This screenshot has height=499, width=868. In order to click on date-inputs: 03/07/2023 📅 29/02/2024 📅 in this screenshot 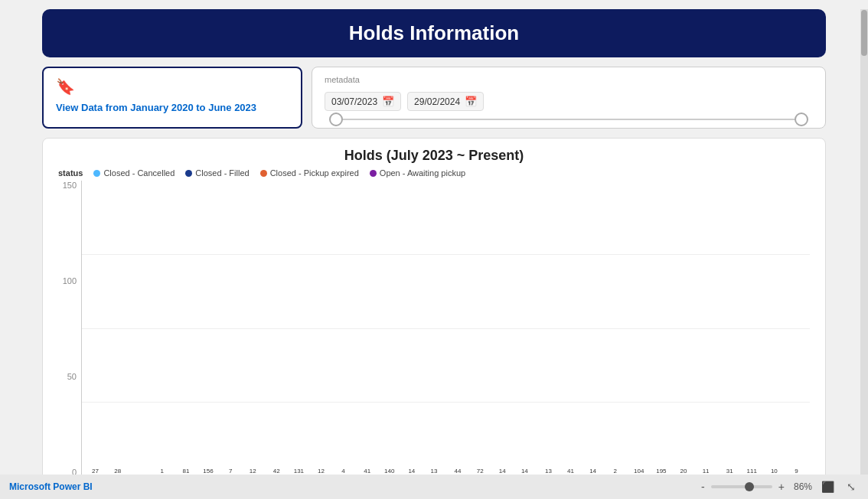, I will do `click(569, 101)`.